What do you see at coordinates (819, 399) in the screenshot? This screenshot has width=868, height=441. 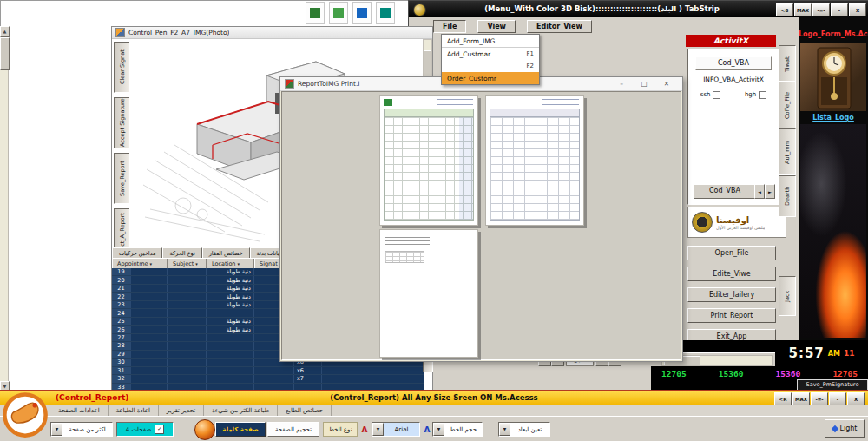 I see `statusbar-control--=-: -=-` at bounding box center [819, 399].